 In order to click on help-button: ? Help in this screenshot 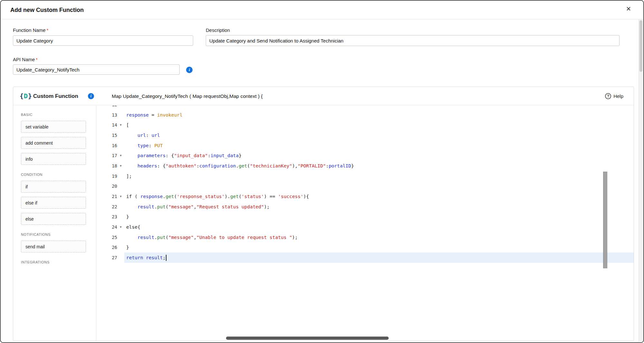, I will do `click(614, 96)`.